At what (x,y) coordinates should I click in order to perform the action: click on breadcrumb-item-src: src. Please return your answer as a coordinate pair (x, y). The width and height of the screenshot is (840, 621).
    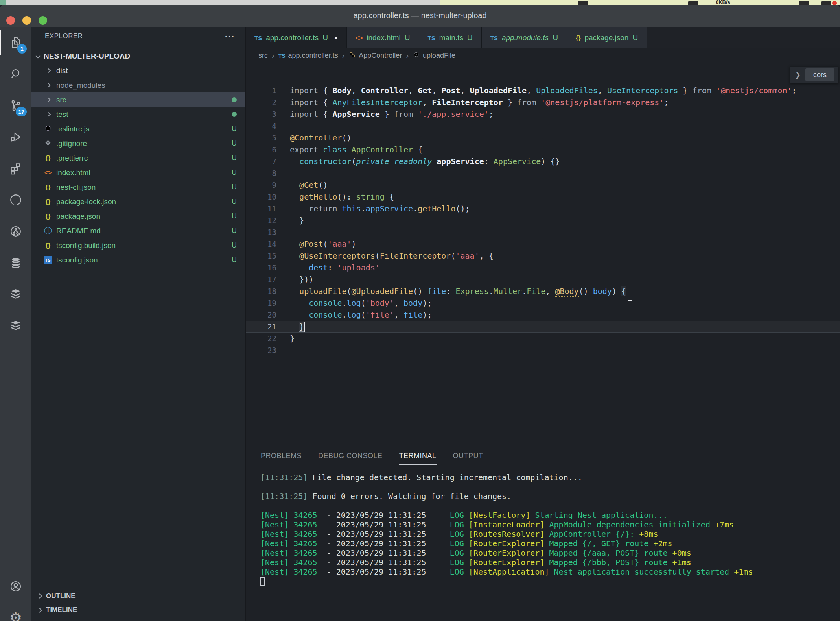
    Looking at the image, I should click on (263, 56).